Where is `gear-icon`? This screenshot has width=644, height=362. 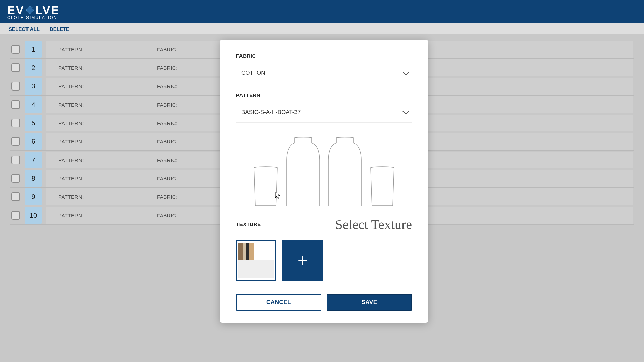
gear-icon is located at coordinates (30, 10).